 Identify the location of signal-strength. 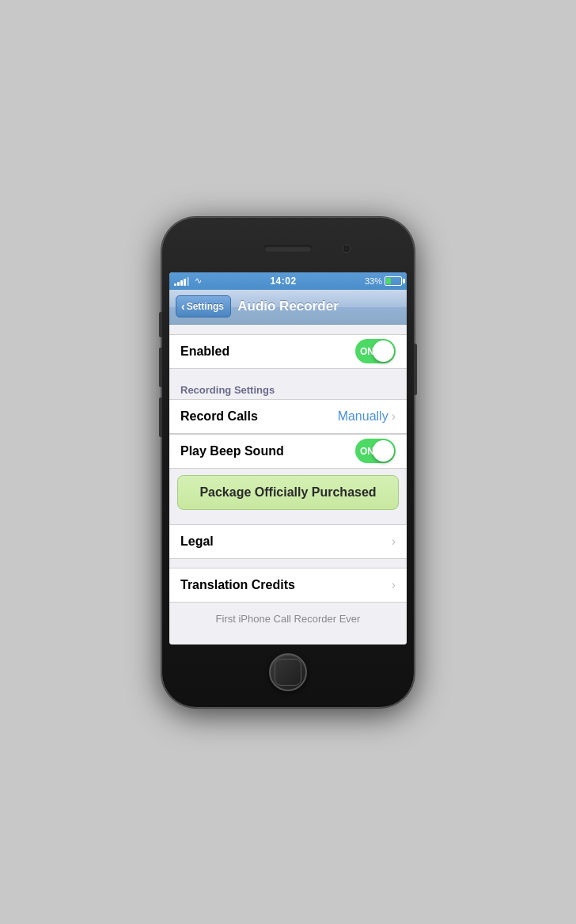
(182, 281).